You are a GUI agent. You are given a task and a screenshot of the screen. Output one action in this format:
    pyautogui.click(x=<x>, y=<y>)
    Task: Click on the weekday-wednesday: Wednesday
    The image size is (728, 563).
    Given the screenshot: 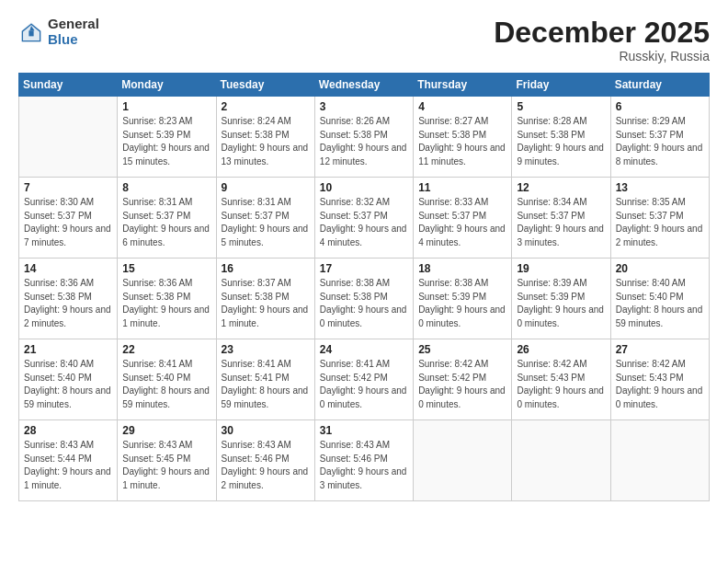 What is the action you would take?
    pyautogui.click(x=364, y=85)
    